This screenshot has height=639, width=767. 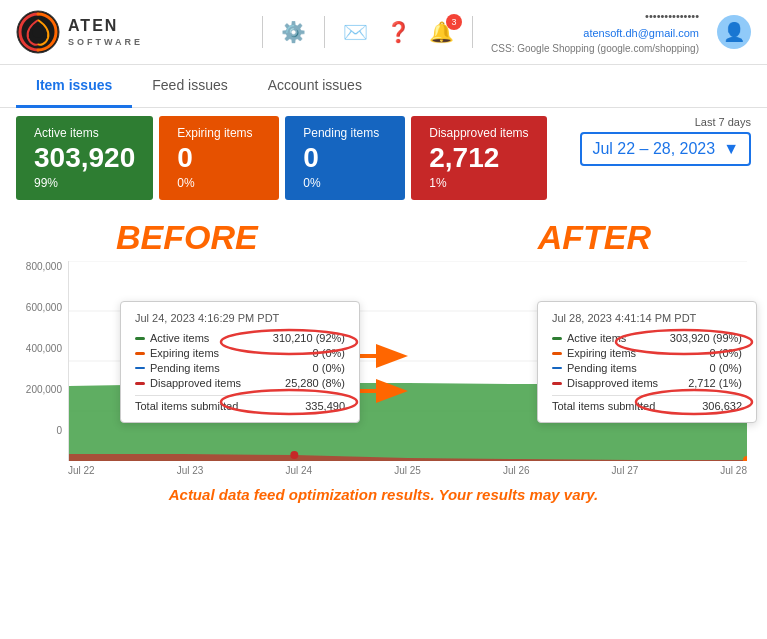 I want to click on tooltip-before-total: Total items submitted 335,490, so click(x=240, y=404).